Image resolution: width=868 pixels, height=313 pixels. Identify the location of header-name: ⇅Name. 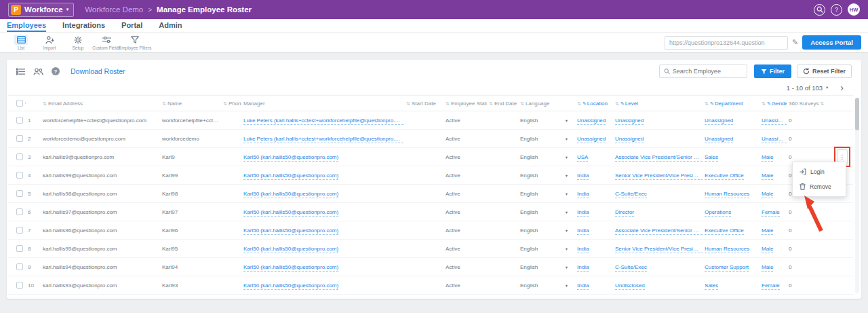
(191, 103).